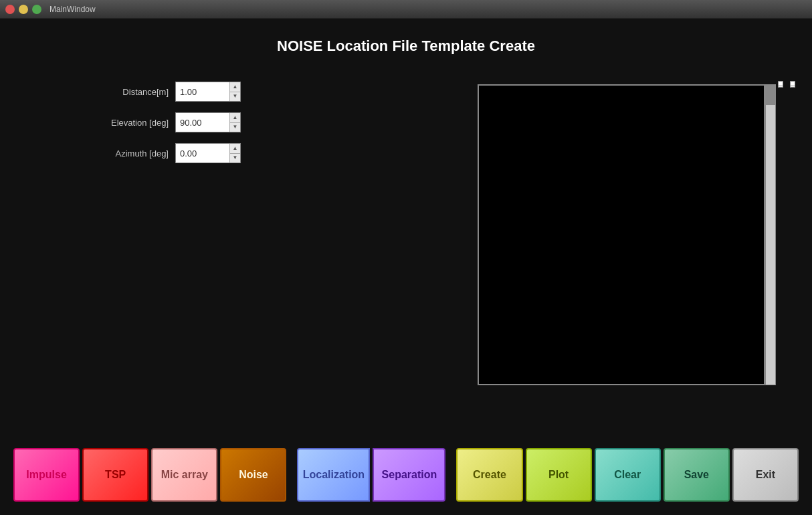  I want to click on page-title: NOISE Location File Template Create, so click(406, 43).